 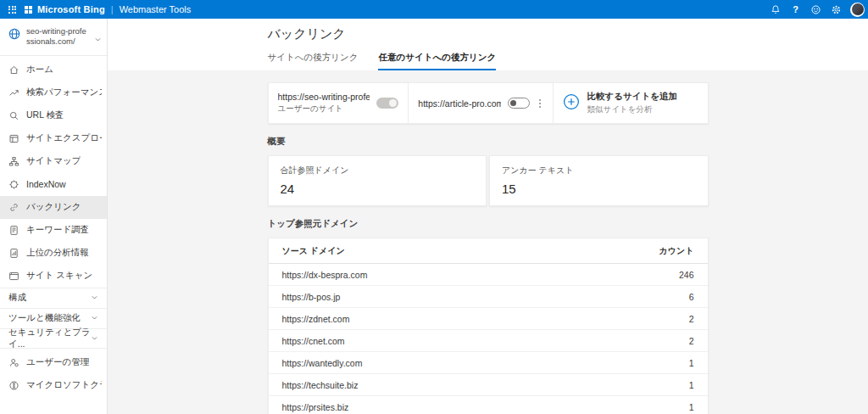 I want to click on compare-site-url: https://article-pro.com/, so click(x=459, y=104).